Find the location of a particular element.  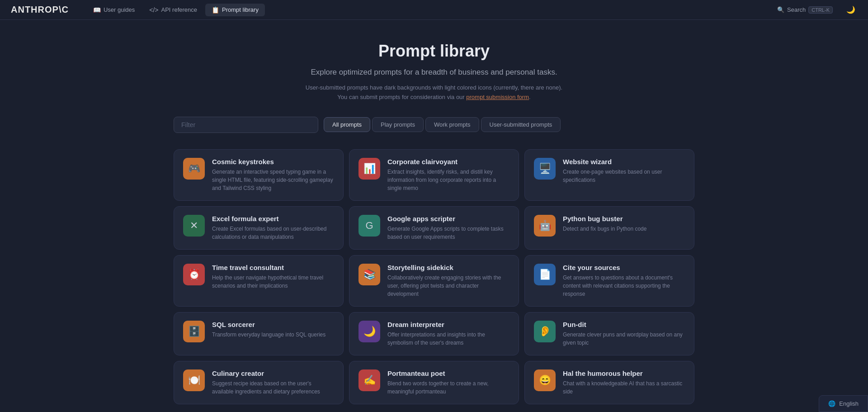

storytelling-sidekick-icon: 📚 is located at coordinates (369, 275).